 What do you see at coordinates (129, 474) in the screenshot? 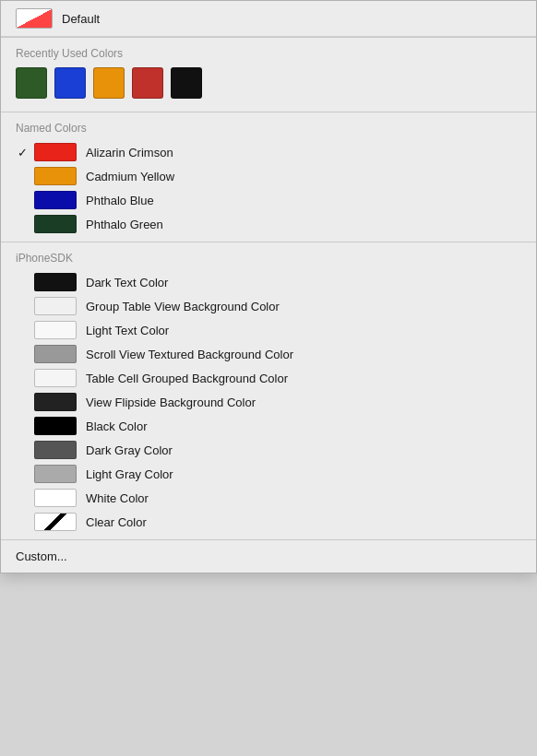
I see `light-gray-label: Light Gray Color` at bounding box center [129, 474].